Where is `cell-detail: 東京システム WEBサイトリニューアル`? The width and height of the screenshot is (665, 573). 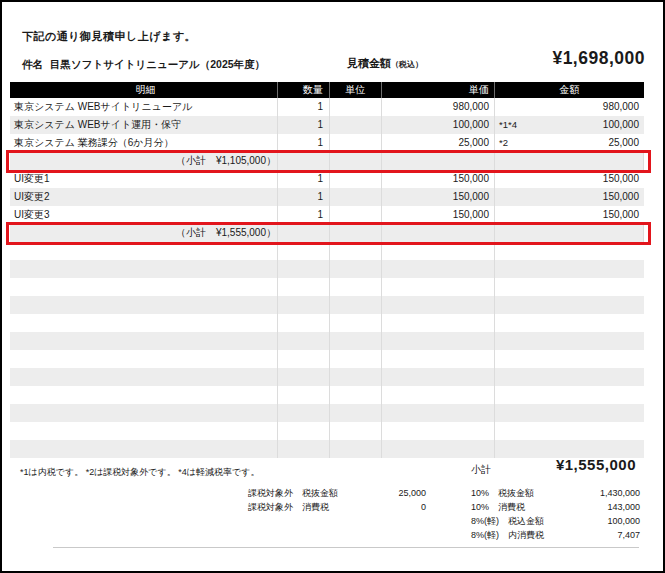
cell-detail: 東京システム WEBサイトリニューアル is located at coordinates (144, 107).